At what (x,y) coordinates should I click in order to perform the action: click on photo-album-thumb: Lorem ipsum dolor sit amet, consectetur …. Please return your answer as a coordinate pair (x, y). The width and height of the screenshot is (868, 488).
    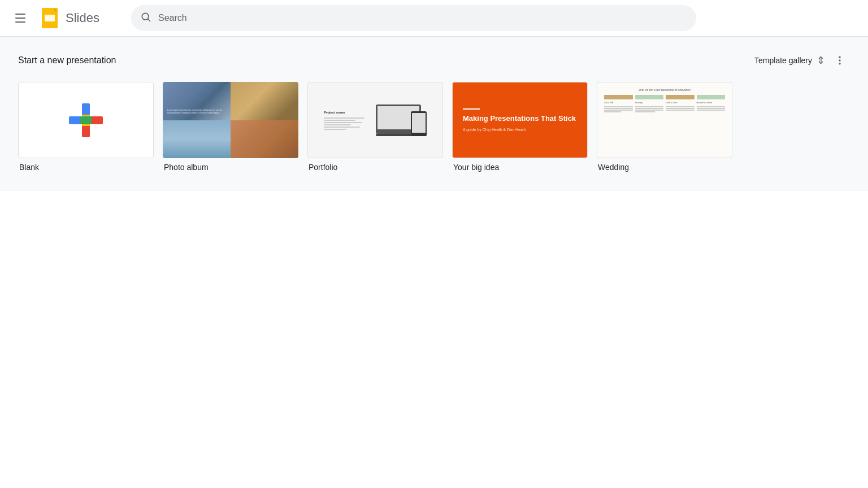
    Looking at the image, I should click on (231, 120).